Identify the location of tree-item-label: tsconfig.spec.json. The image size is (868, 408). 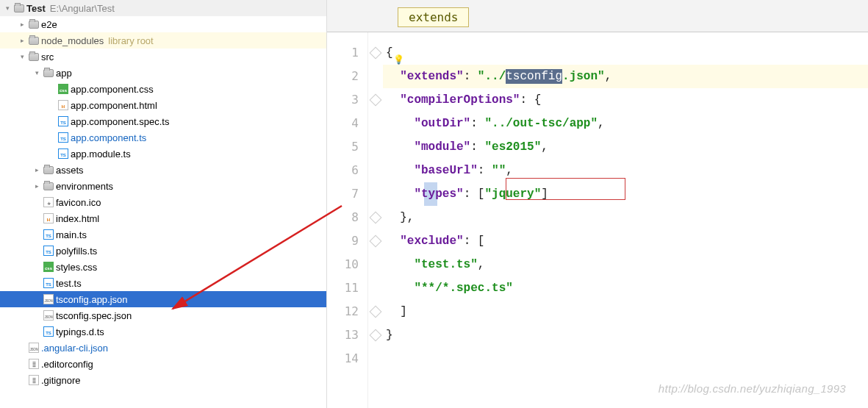
(94, 316).